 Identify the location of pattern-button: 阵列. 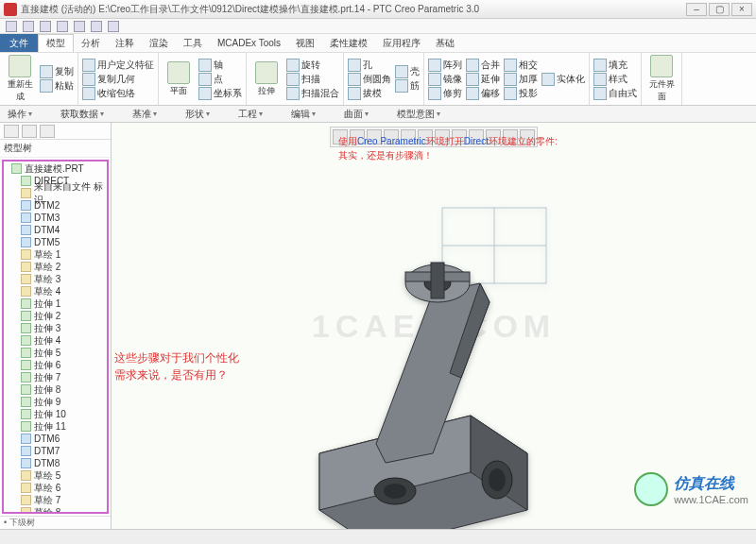
(445, 65).